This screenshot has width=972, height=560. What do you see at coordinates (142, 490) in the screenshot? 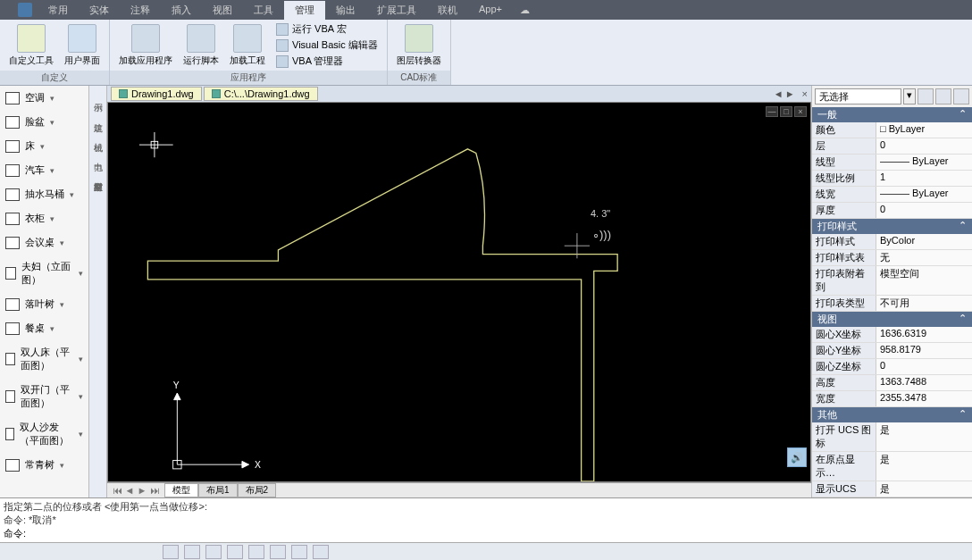
I see `layout-next-icon: ►` at bounding box center [142, 490].